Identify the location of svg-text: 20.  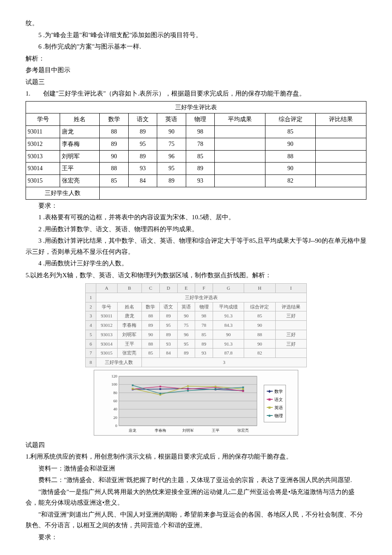
(115, 417).